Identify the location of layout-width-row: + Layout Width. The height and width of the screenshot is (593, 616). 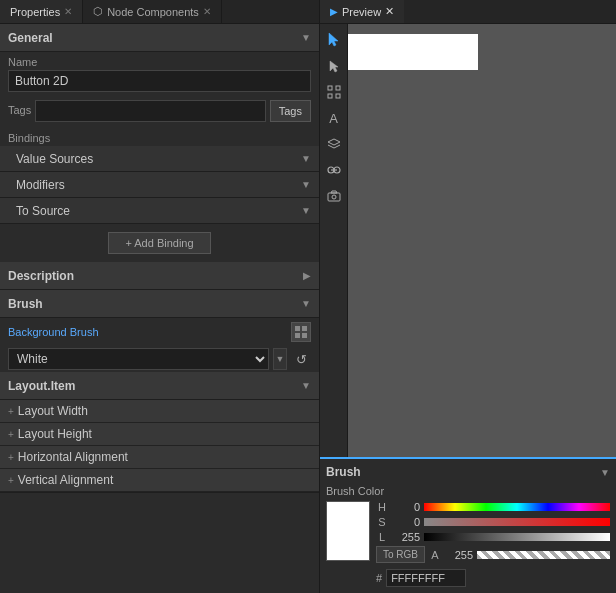
(160, 412).